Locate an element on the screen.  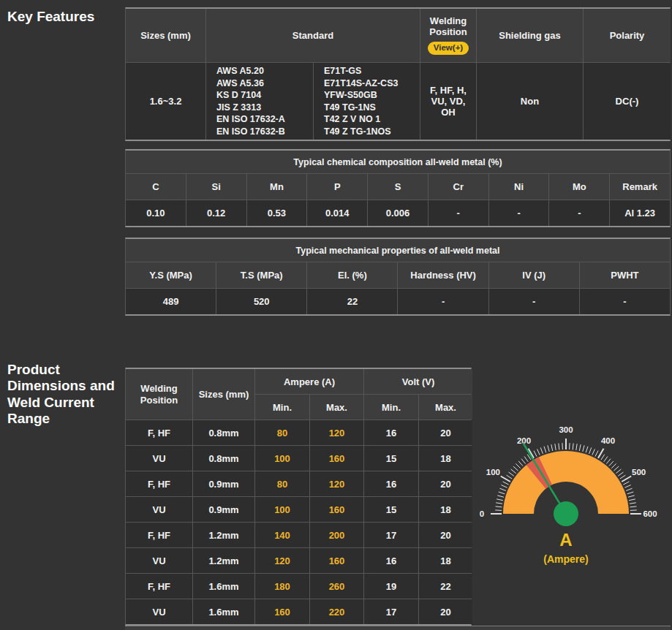
chem-header-cell: Remark is located at coordinates (640, 187).